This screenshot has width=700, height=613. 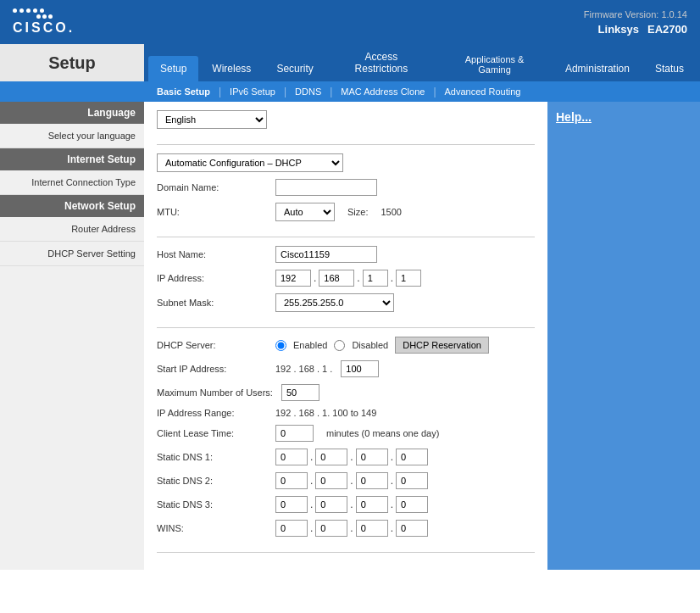 I want to click on internet-connection-section: Automatic Configuration – DHCP Static IP…, so click(x=346, y=195).